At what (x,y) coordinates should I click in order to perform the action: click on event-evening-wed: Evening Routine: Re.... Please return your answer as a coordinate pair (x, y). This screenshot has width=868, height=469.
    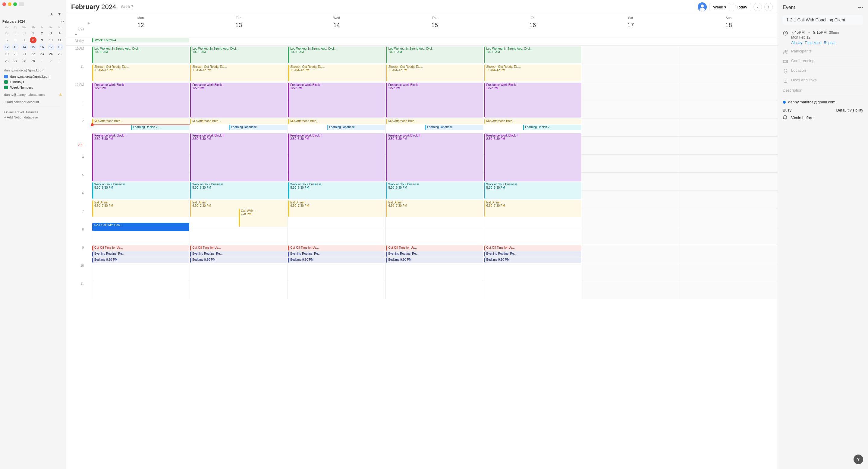
    Looking at the image, I should click on (337, 254).